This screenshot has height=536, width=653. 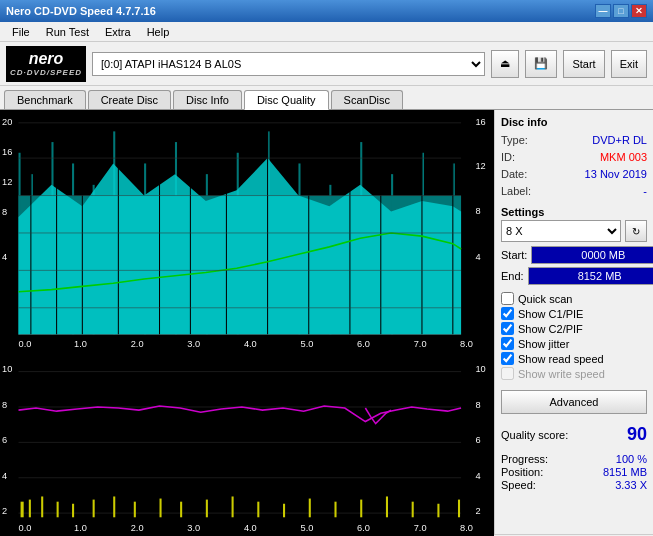 What do you see at coordinates (508, 374) in the screenshot?
I see `show-write-speed-checkbox` at bounding box center [508, 374].